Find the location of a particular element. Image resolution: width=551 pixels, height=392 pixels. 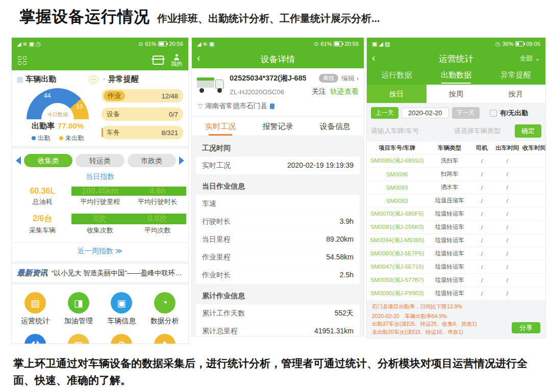

profile-label: 我的 is located at coordinates (177, 64).